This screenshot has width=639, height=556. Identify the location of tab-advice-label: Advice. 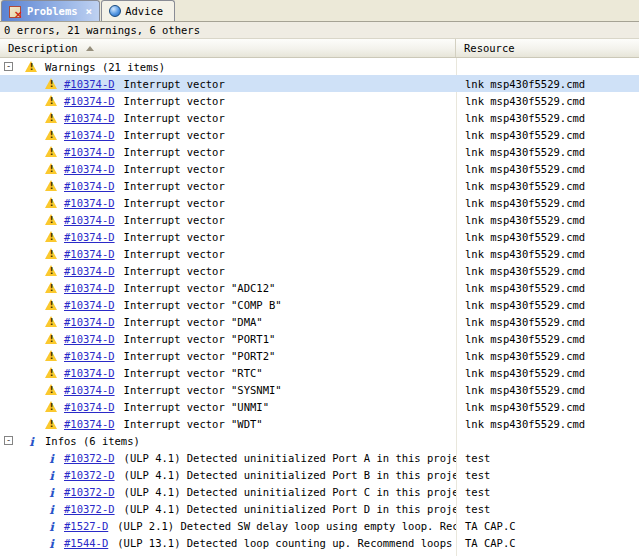
(144, 11).